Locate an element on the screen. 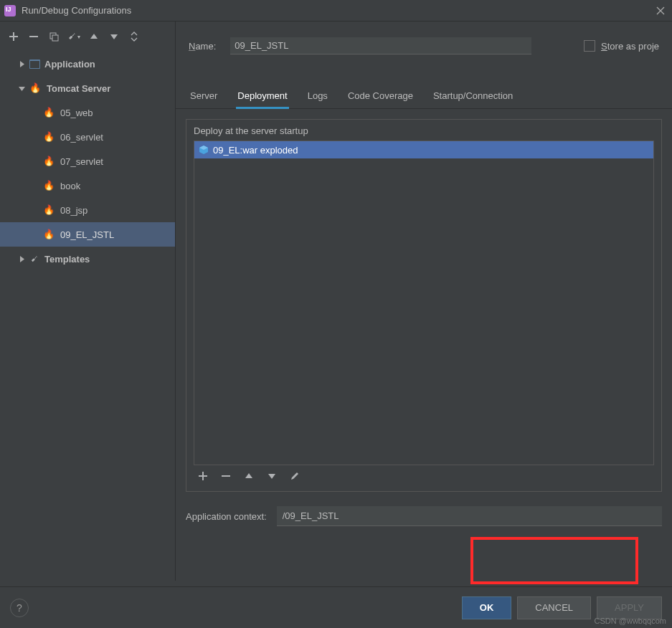 The height and width of the screenshot is (628, 672). tree-node-templates: Templates is located at coordinates (87, 259).